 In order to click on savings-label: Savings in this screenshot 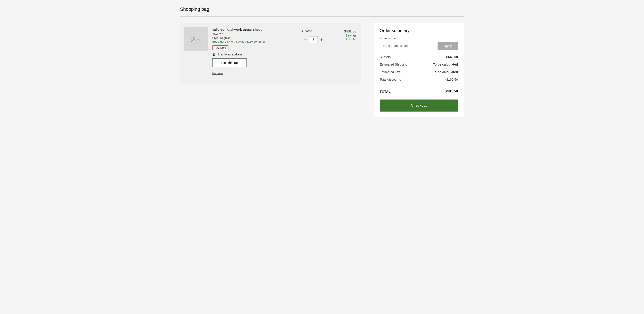, I will do `click(344, 35)`.